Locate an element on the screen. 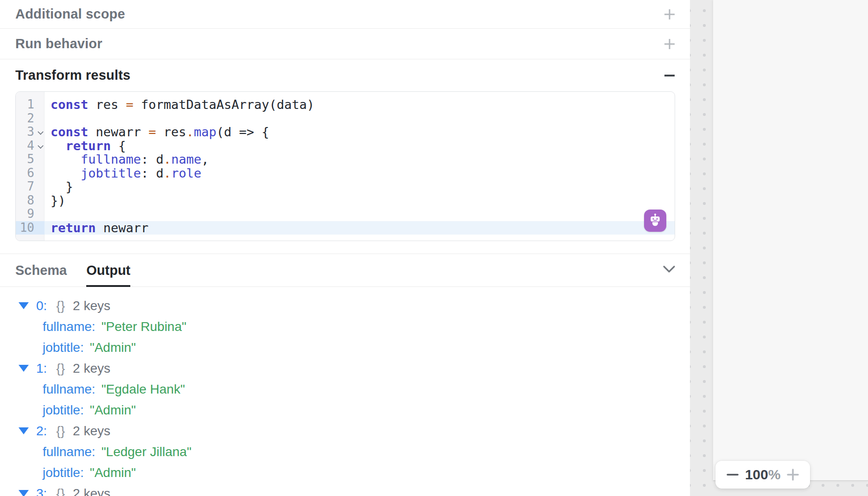 The width and height of the screenshot is (868, 496). code-text: fullname: d.name, is located at coordinates (360, 159).